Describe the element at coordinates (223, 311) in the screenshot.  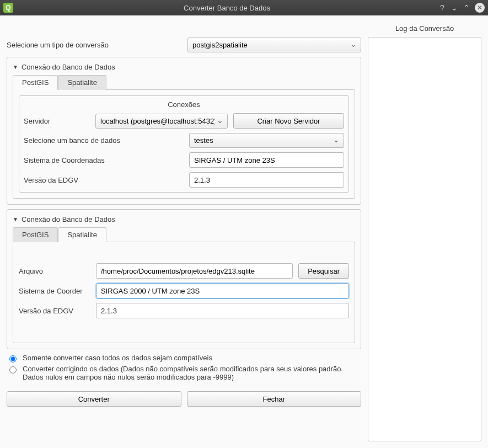
I see `edgv-input-target` at that location.